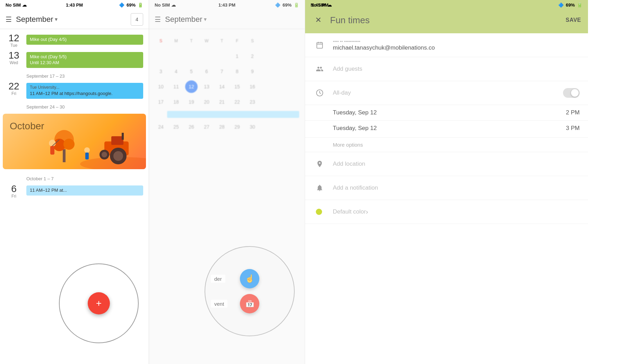 The height and width of the screenshot is (364, 640). What do you see at coordinates (447, 212) in the screenshot?
I see `default-color-row: Default color ›` at bounding box center [447, 212].